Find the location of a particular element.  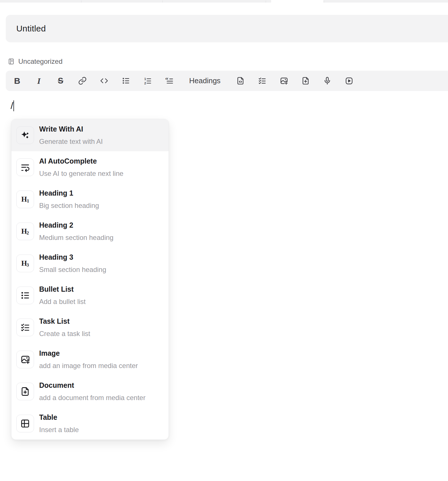

slash-menu-item-write-with-ai: Write With AI Generate text with AI is located at coordinates (90, 135).